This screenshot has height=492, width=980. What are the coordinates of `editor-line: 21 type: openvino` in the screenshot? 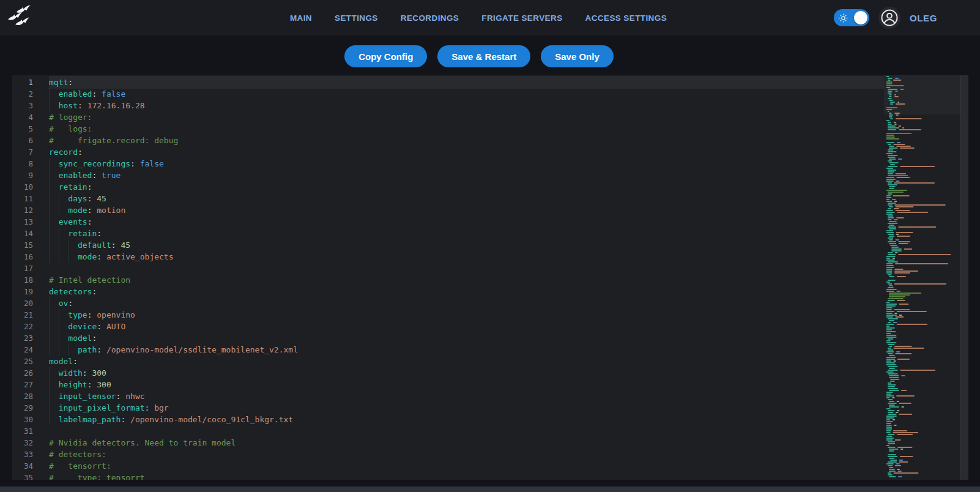 It's located at (448, 315).